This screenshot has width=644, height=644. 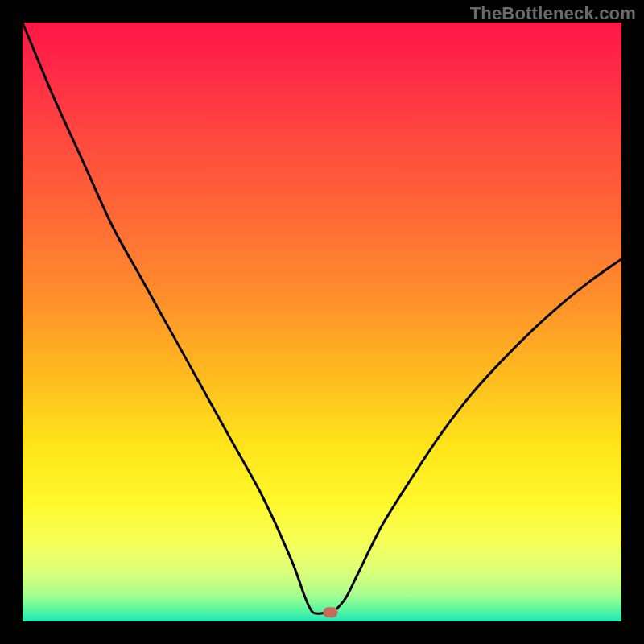 I want to click on watermark-text: TheBottleneck.com, so click(x=553, y=14).